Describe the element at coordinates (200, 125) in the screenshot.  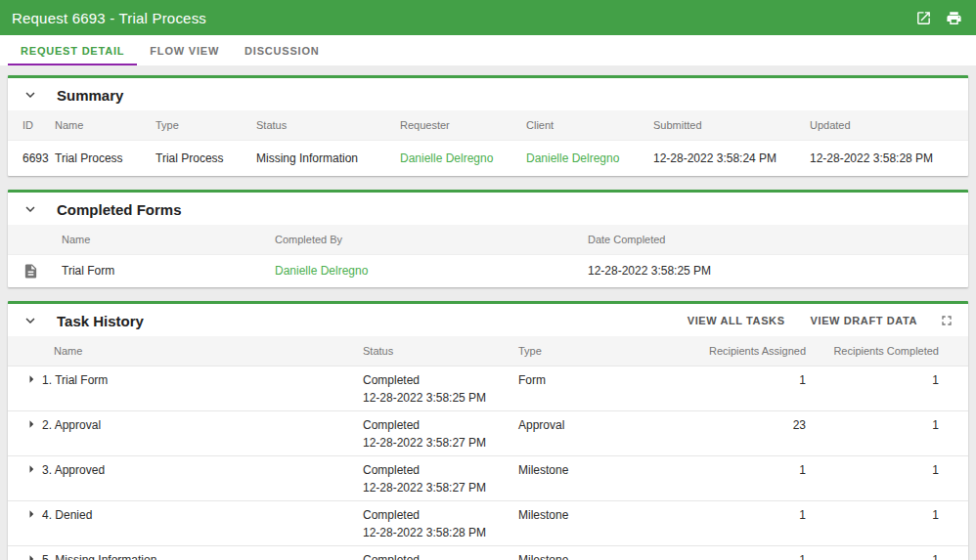
I see `col-type: Type` at that location.